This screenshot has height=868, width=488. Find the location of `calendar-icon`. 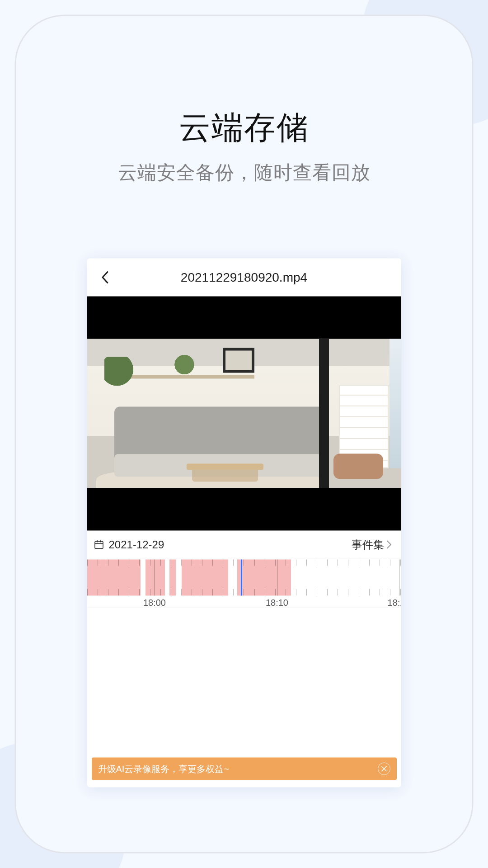

calendar-icon is located at coordinates (99, 544).